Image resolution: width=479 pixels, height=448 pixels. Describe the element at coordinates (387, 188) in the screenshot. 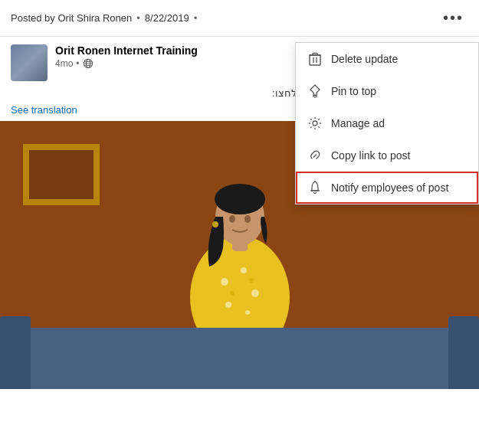

I see `menu-item-notify-employees: Notify employees of post` at that location.